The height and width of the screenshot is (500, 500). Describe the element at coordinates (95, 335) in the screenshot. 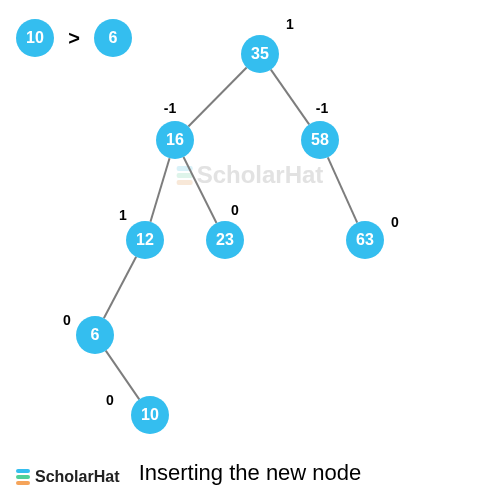

I see `tree-node: 6` at that location.